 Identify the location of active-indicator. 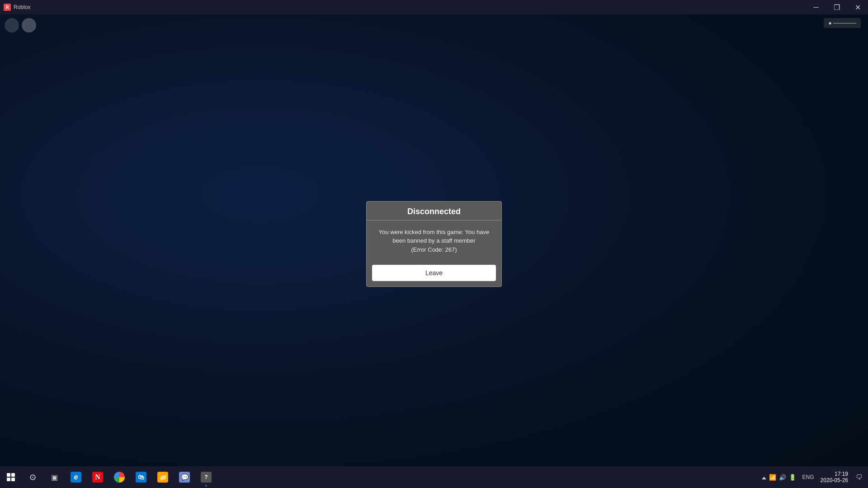
(206, 486).